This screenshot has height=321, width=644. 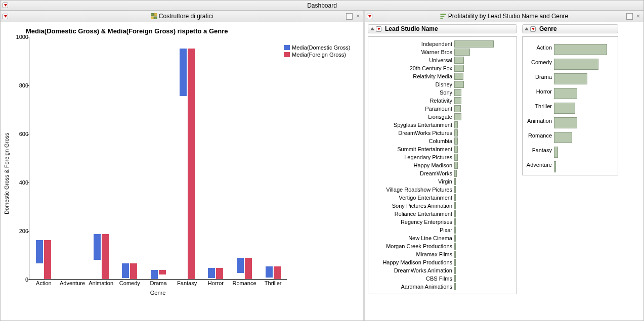 I want to click on sub-panel-header: Lead Studio Name, so click(x=442, y=29).